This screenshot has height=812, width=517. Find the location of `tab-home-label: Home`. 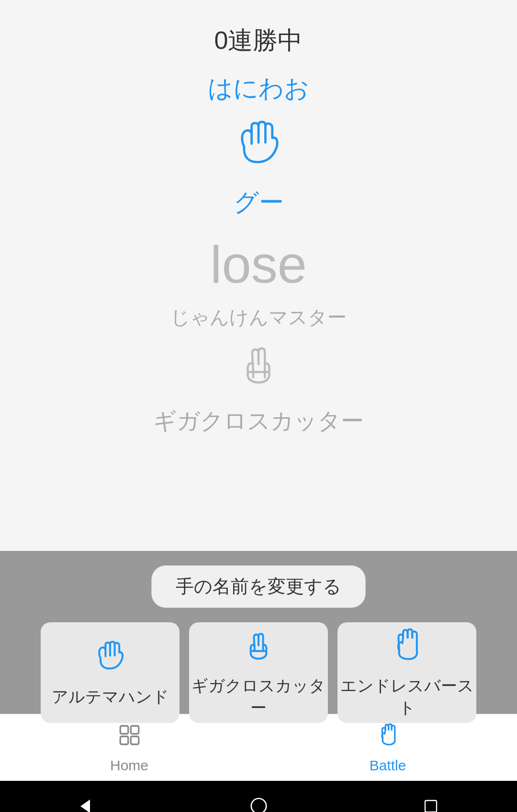

tab-home-label: Home is located at coordinates (129, 766).